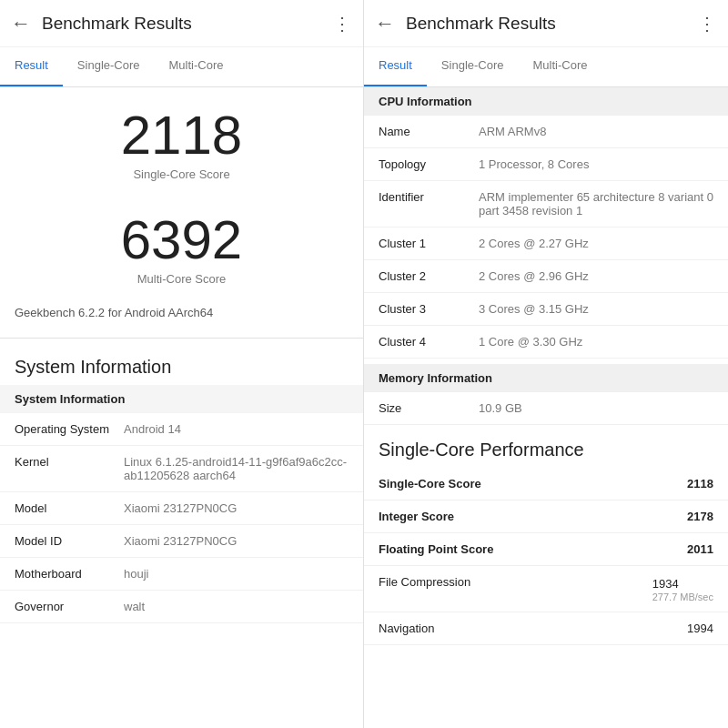  I want to click on cpu-cluster4-label: Cluster 4, so click(429, 342).